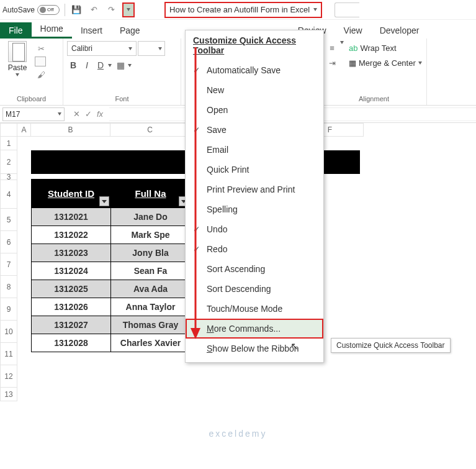 The width and height of the screenshot is (476, 469). Describe the element at coordinates (151, 235) in the screenshot. I see `cell: Mark Spe` at that location.